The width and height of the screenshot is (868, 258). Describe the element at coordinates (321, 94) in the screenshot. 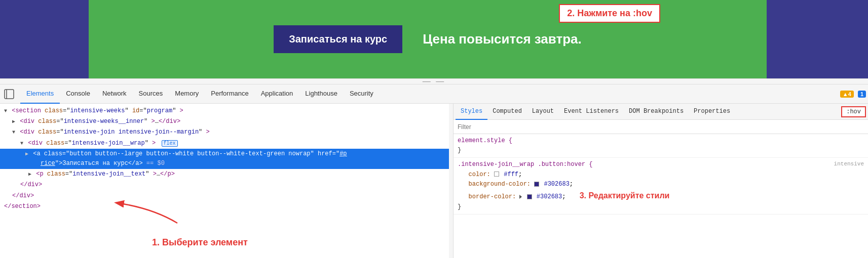

I see `tab-lighthouse: Lighthouse` at that location.